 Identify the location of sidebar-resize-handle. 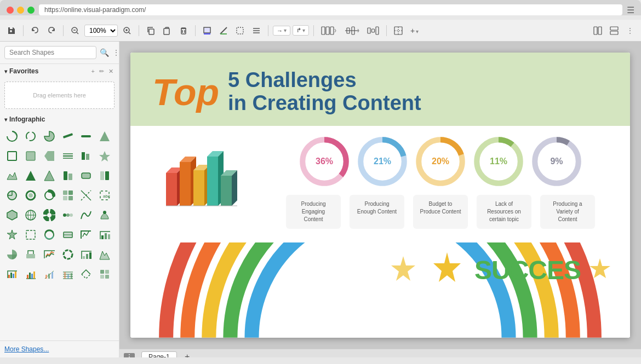
(240, 199).